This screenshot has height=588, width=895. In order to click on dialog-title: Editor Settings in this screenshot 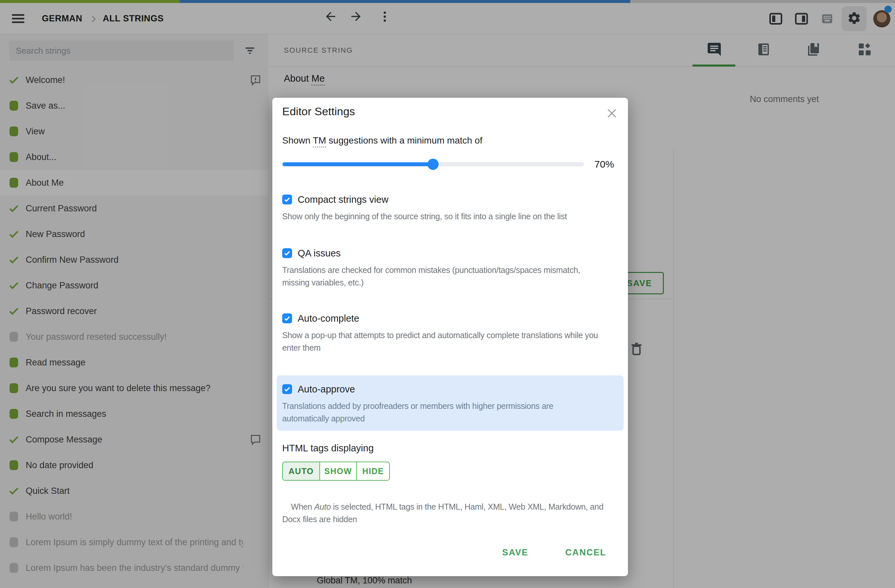, I will do `click(319, 111)`.